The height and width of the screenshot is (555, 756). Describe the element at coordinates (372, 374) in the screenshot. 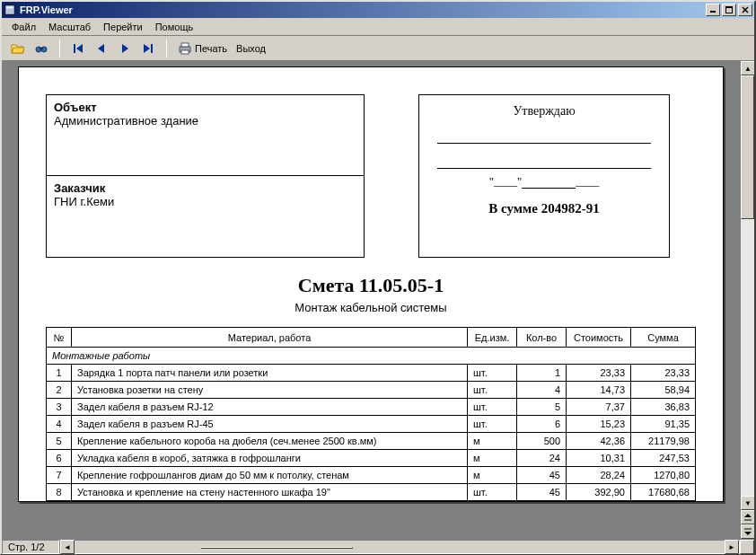

I see `table-row: 1Зарядка 1 порта патч панели или розетки…` at that location.